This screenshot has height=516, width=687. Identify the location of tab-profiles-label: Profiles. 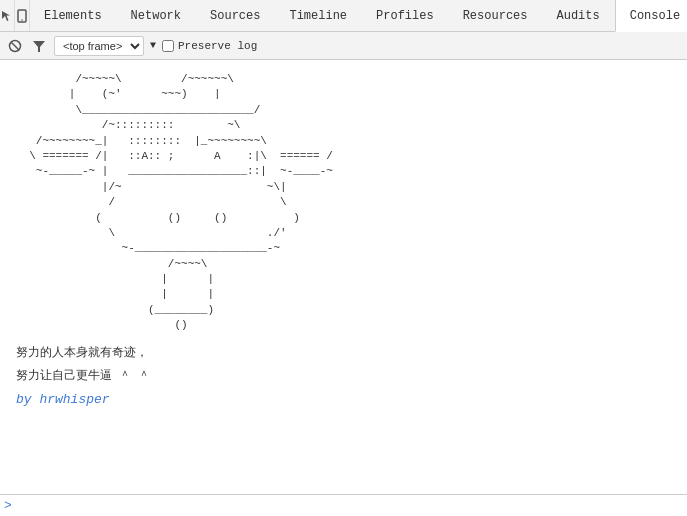
(405, 16).